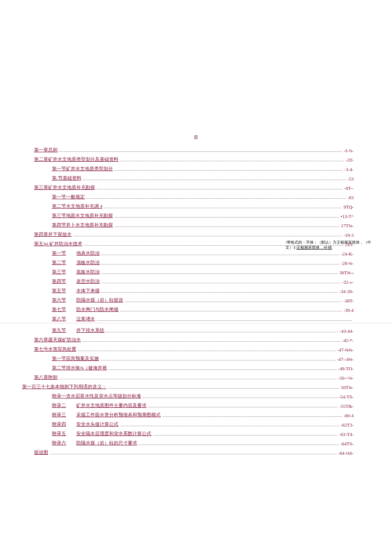  Describe the element at coordinates (59, 405) in the screenshot. I see `toc-section-num: 附录二` at that location.